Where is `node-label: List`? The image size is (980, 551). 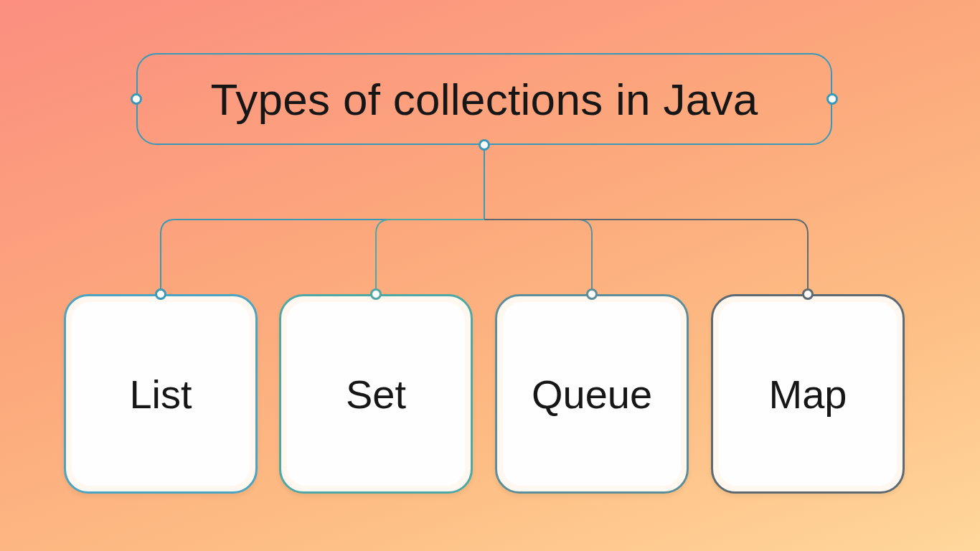 node-label: List is located at coordinates (161, 395).